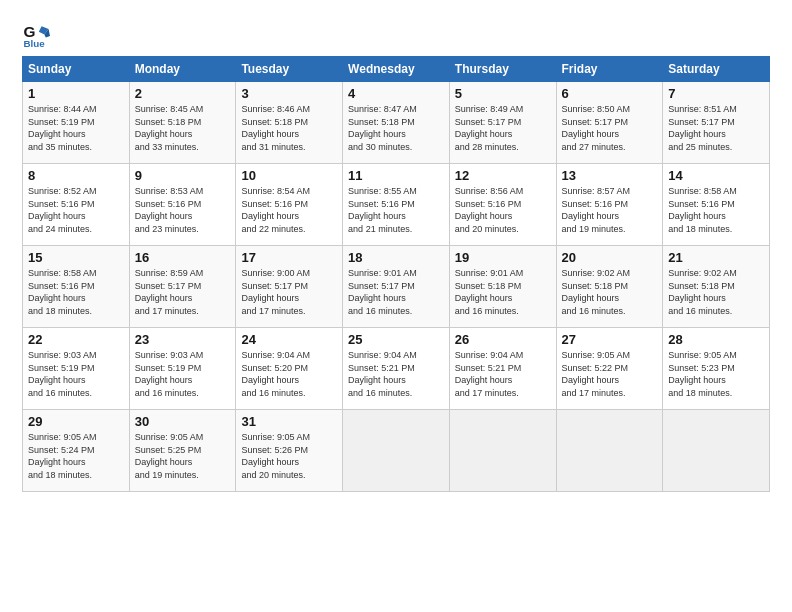 The height and width of the screenshot is (612, 792). What do you see at coordinates (716, 258) in the screenshot?
I see `day-number: 21` at bounding box center [716, 258].